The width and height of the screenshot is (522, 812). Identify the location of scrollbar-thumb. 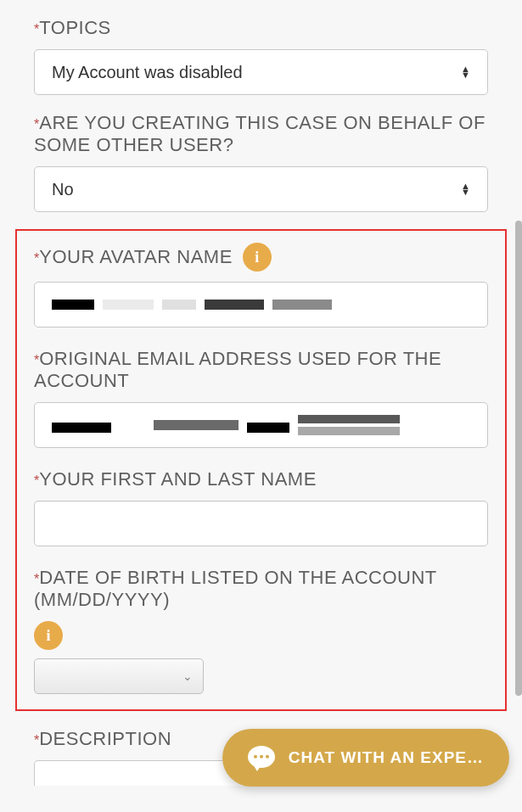
(519, 458).